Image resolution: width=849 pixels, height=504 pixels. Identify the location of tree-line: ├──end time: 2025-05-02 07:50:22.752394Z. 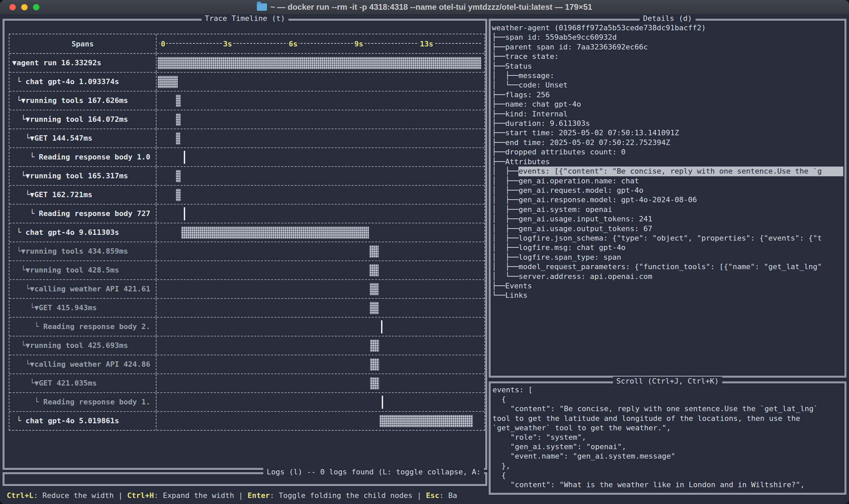
(668, 143).